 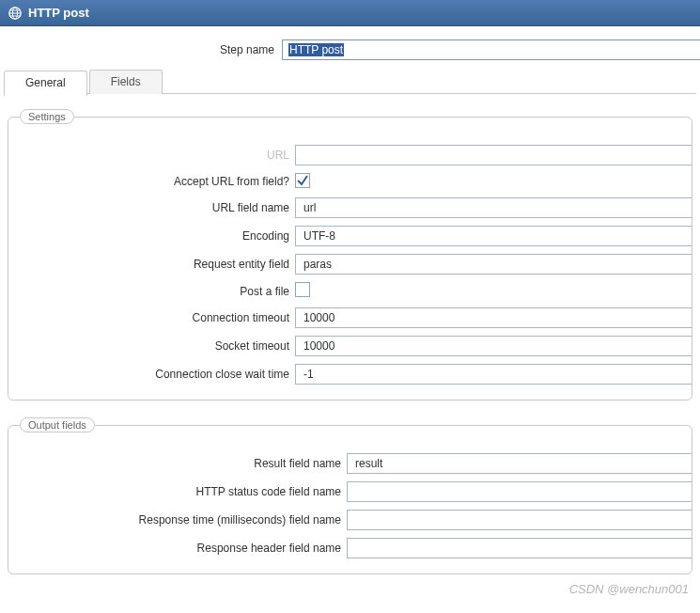 What do you see at coordinates (493, 318) in the screenshot?
I see `connection-timeout-input` at bounding box center [493, 318].